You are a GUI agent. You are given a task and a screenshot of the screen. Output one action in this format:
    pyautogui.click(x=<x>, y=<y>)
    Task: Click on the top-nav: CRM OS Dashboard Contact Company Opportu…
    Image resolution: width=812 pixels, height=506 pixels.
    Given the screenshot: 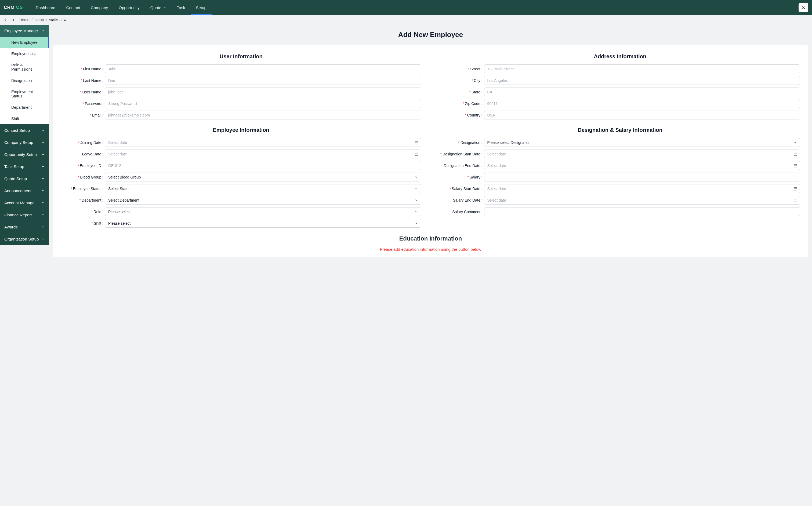 What is the action you would take?
    pyautogui.click(x=406, y=7)
    